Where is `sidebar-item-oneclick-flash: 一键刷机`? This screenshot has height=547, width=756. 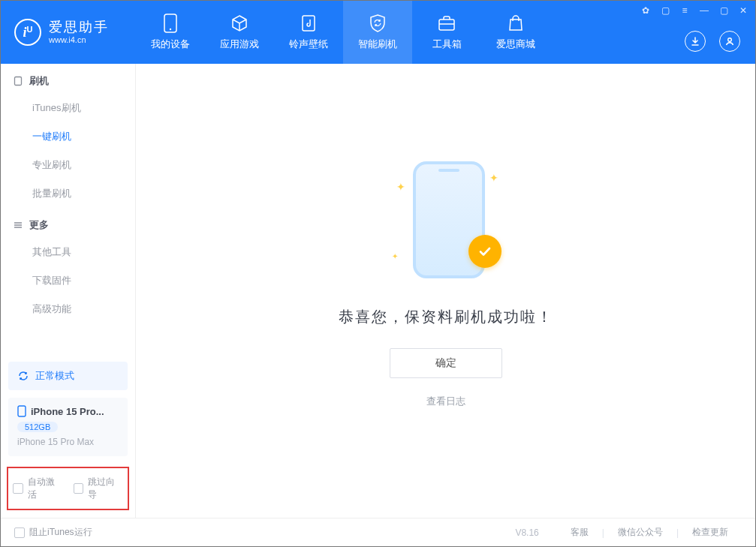 sidebar-item-oneclick-flash: 一键刷机 is located at coordinates (68, 137).